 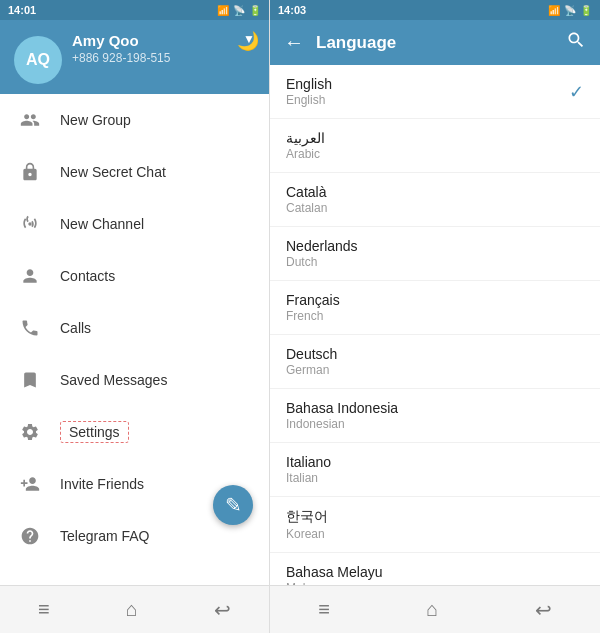 I want to click on back-button: ←, so click(x=294, y=42).